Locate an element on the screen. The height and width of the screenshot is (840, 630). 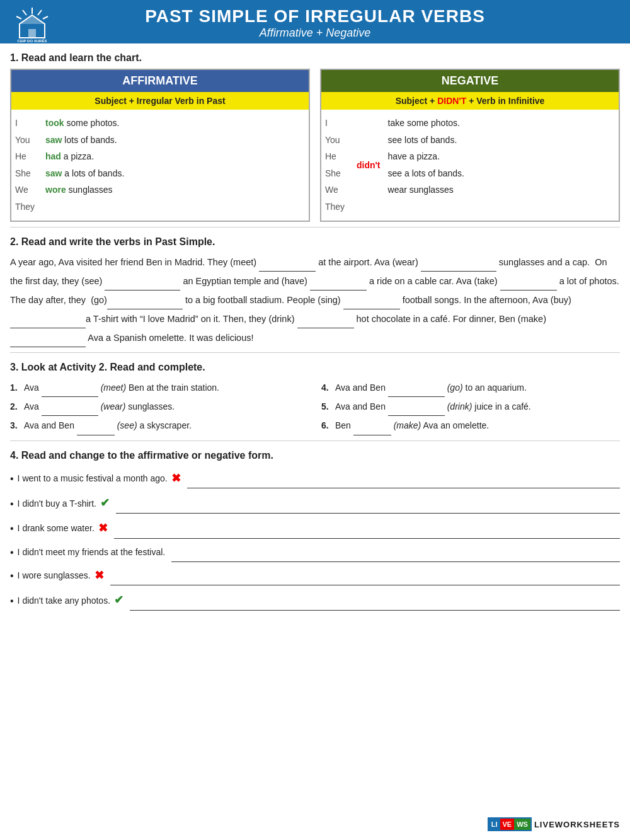
blank-drink is located at coordinates (326, 319).